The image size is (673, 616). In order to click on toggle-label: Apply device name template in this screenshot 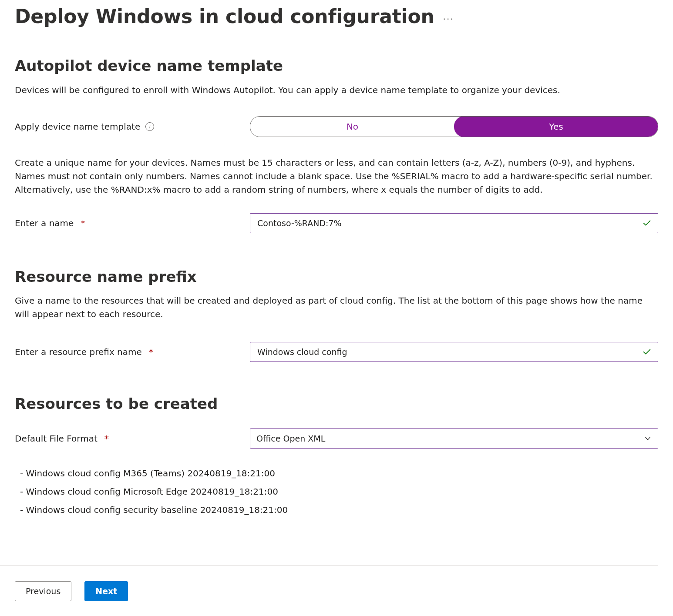, I will do `click(77, 127)`.